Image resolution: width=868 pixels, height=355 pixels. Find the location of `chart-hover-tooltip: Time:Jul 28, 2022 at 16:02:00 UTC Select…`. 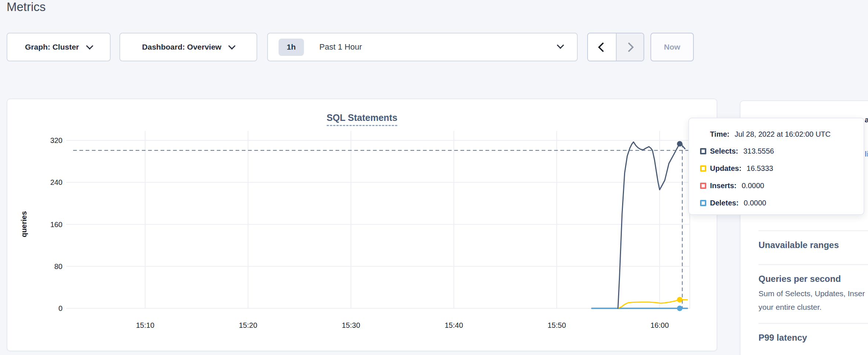

chart-hover-tooltip: Time:Jul 28, 2022 at 16:02:00 UTC Select… is located at coordinates (776, 166).